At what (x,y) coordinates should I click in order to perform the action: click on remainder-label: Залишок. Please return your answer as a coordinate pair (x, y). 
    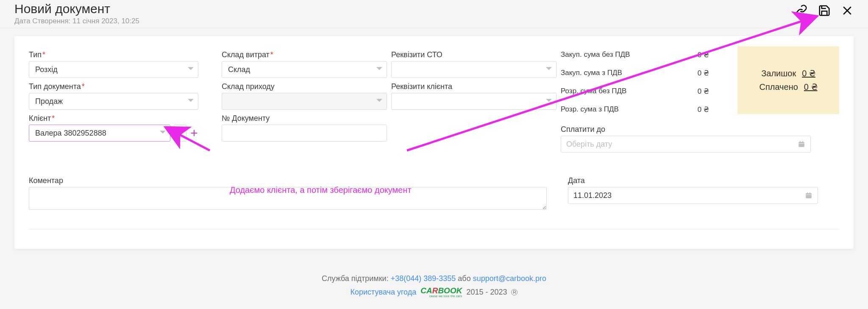
    Looking at the image, I should click on (779, 74).